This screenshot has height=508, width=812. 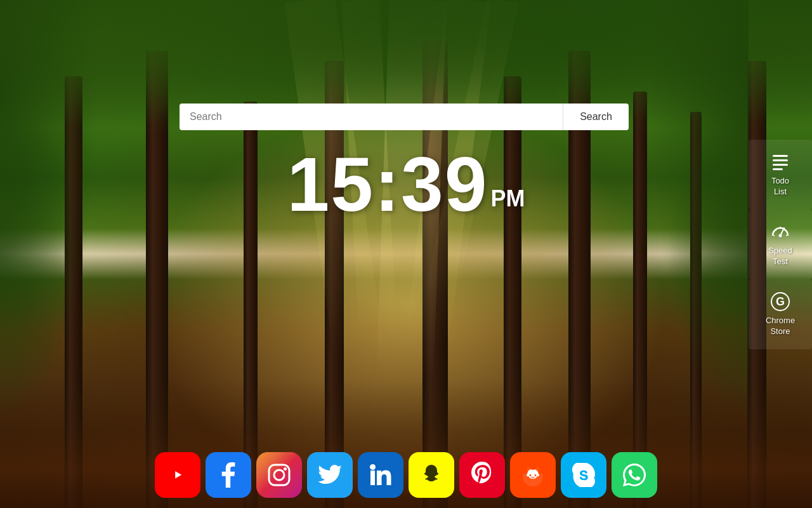 I want to click on social-icon-linkedin, so click(x=381, y=475).